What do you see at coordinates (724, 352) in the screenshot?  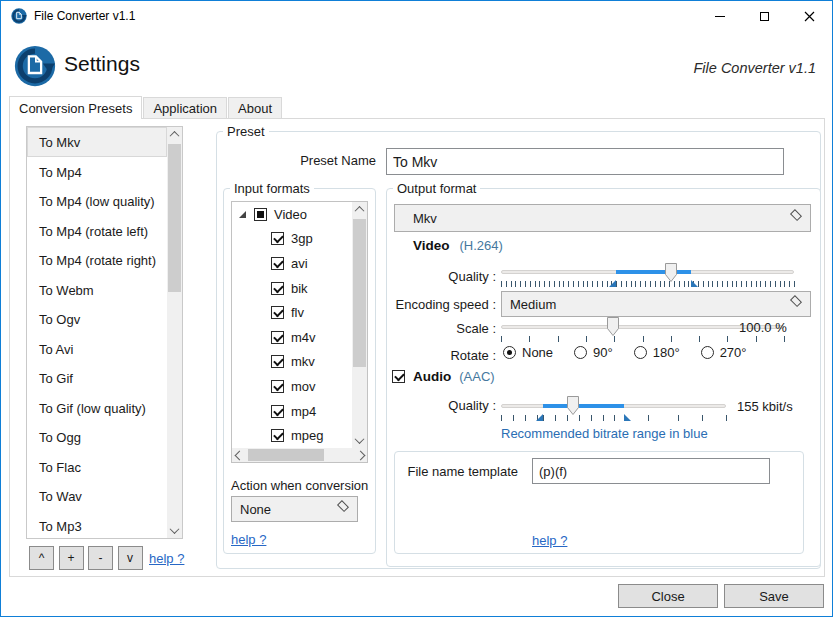 I see `rotate-radio-270deg: 270°` at bounding box center [724, 352].